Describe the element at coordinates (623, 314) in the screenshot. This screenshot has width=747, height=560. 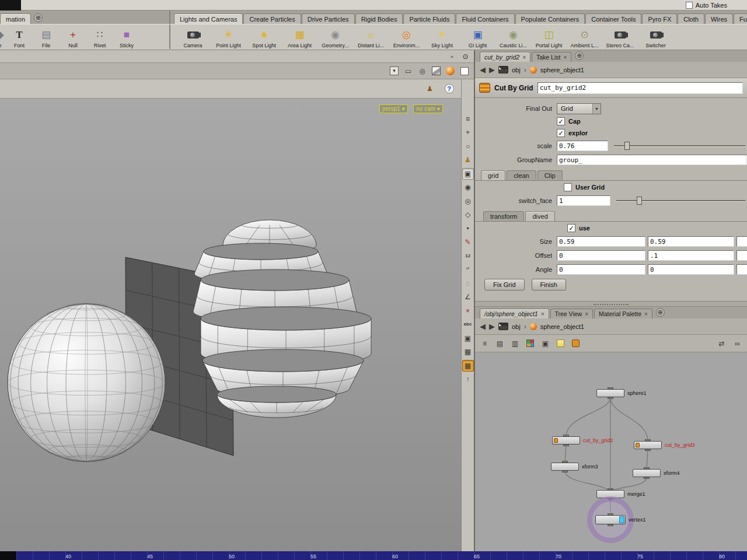
I see `network-tab-material-palette: Material Palette×` at that location.